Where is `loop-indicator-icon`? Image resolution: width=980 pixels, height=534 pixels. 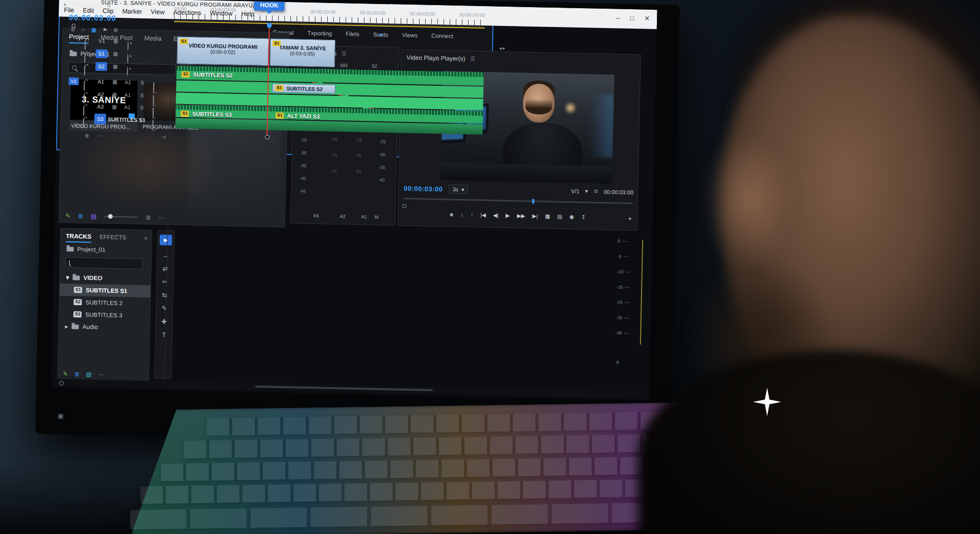
loop-indicator-icon is located at coordinates (404, 206).